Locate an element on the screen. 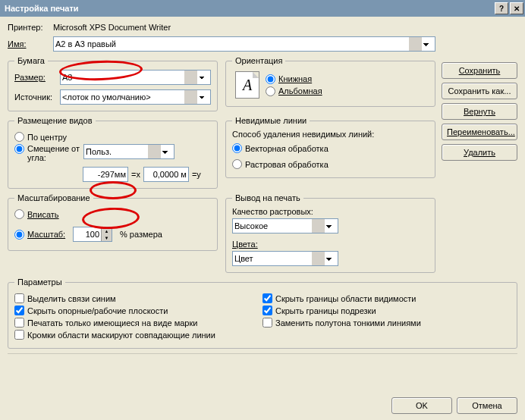  portrait-radio: Книжная is located at coordinates (294, 79).